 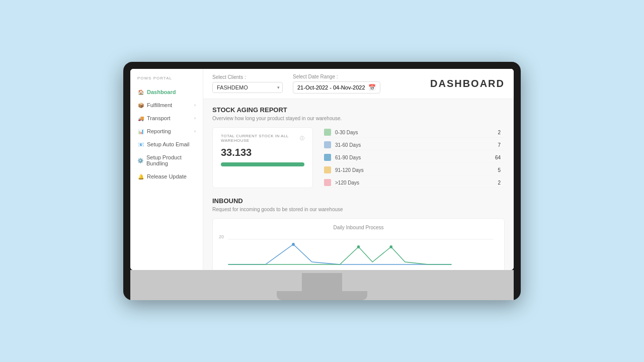 I want to click on legend-label-text: >120 Days, so click(x=415, y=183).